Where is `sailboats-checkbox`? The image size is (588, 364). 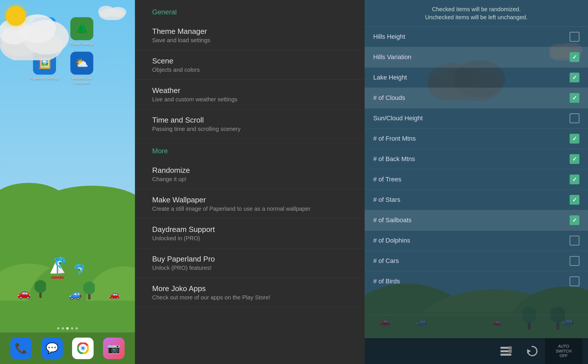 sailboats-checkbox is located at coordinates (575, 220).